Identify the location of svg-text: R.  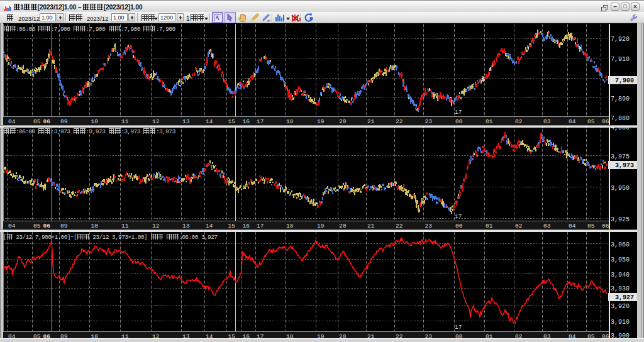
(311, 19).